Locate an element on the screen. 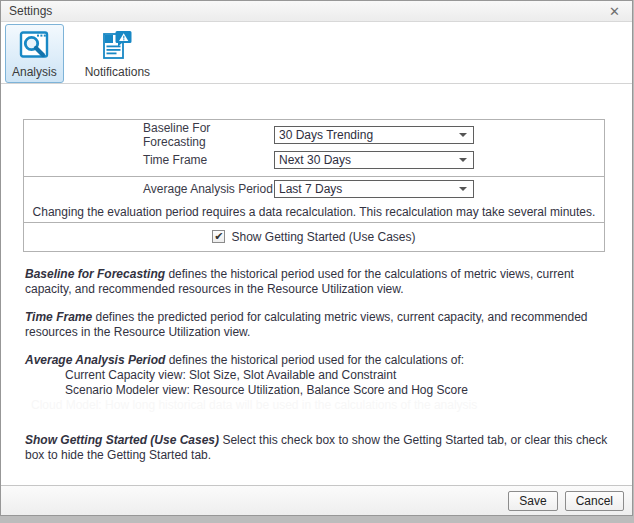 This screenshot has width=634, height=523. baseline-forecasting-label: Baseline For Forecasting is located at coordinates (208, 135).